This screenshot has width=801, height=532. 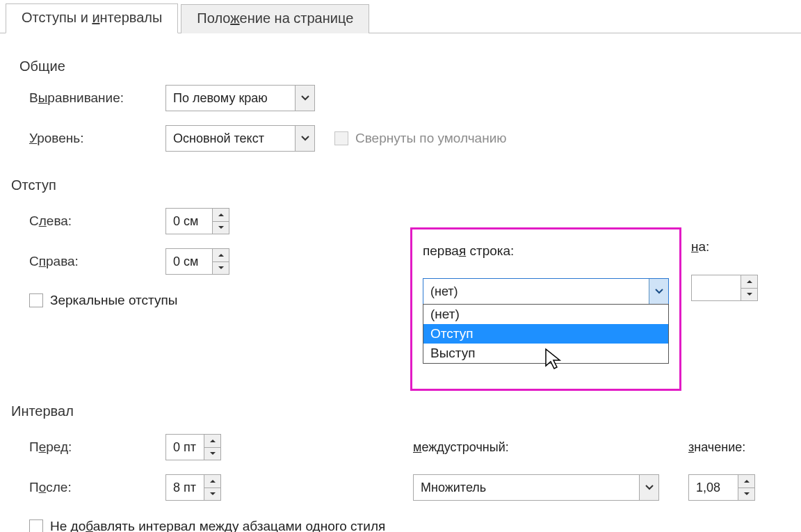 What do you see at coordinates (114, 300) in the screenshot?
I see `checkbox-label: Зеркальные отступы` at bounding box center [114, 300].